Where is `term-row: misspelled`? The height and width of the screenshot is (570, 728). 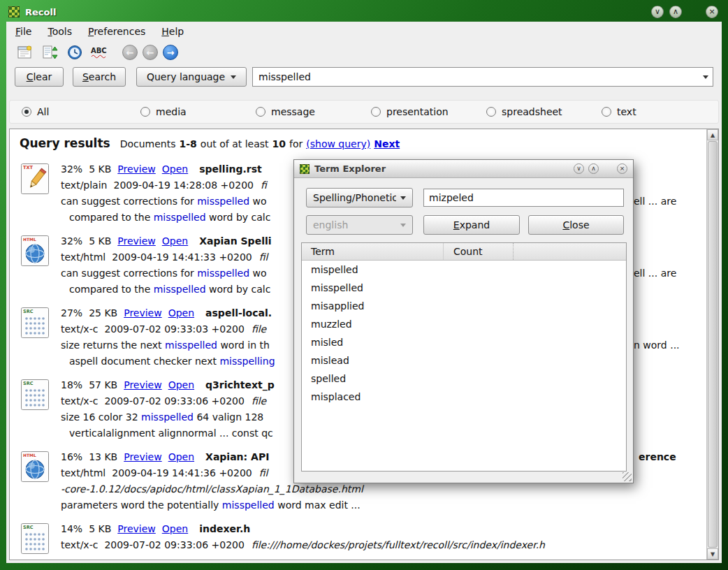 term-row: misspelled is located at coordinates (464, 288).